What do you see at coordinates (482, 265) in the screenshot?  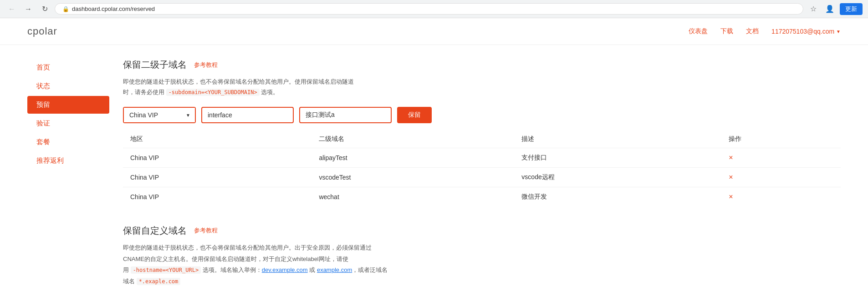 I see `section-custom-desc: 即使您的隧道处于脱机状态，也不会将保留域名分配给其他用户。出于安全原因，必须保留…` at bounding box center [482, 265].